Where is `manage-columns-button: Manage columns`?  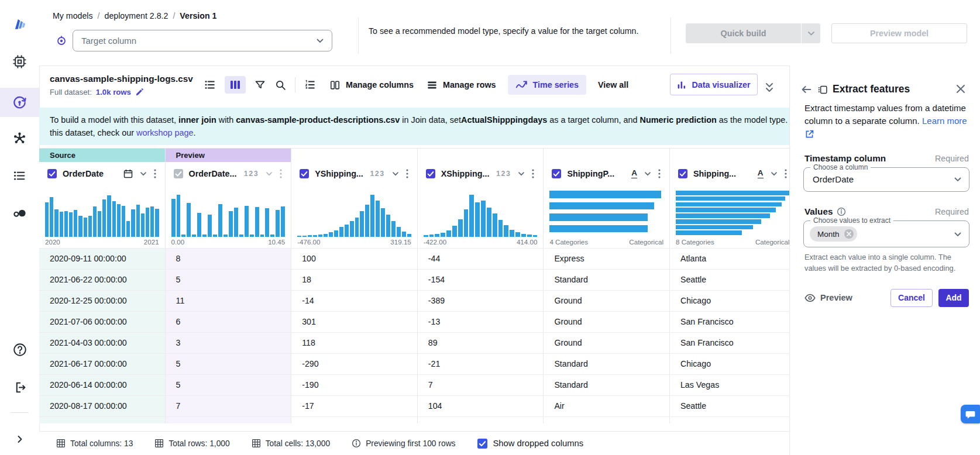 manage-columns-button: Manage columns is located at coordinates (372, 85).